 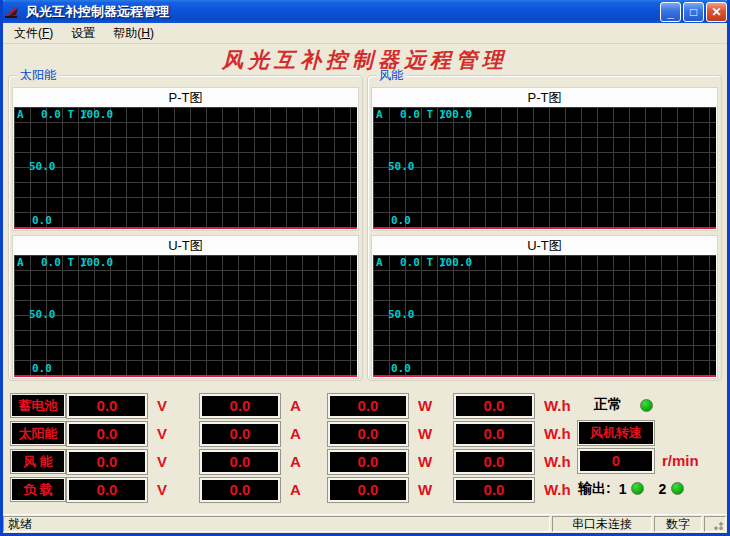 I want to click on output1-led, so click(x=638, y=488).